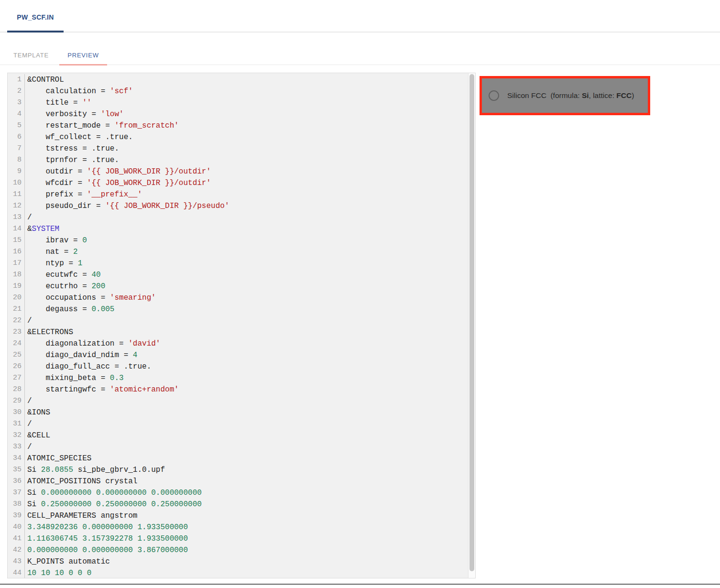 The width and height of the screenshot is (720, 588). Describe the element at coordinates (241, 539) in the screenshot. I see `code-line: 411.116306745 3.157392278 1.933500000` at that location.